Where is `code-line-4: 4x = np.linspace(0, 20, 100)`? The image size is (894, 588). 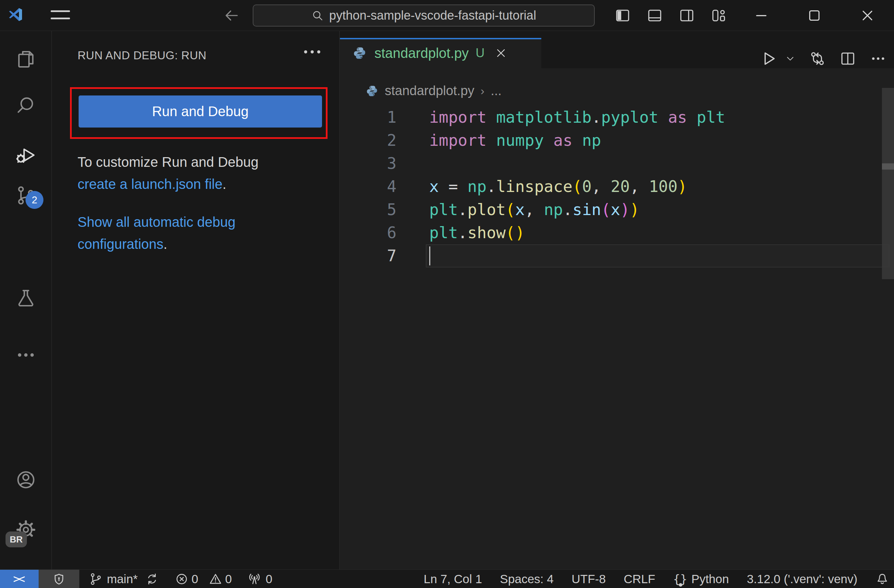
code-line-4: 4x = np.linspace(0, 20, 100) is located at coordinates (615, 187).